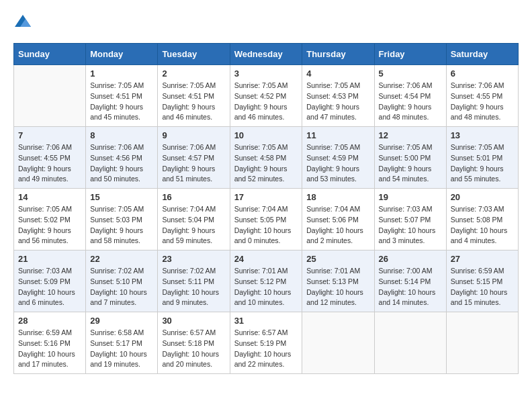  I want to click on calendar-cell: 24 Sunrise: 7:01 AMSunset: 5:12 PMDaylig…, so click(266, 281).